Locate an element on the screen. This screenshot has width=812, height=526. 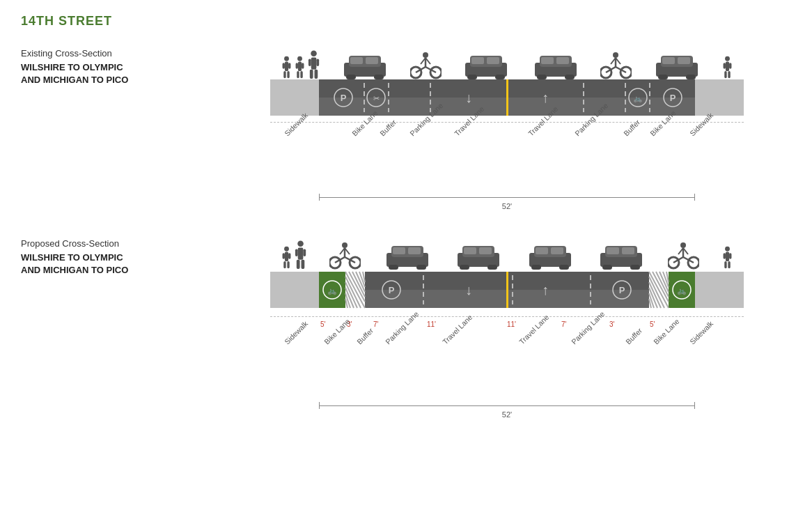
meas-7-left: 7' is located at coordinates (376, 325).